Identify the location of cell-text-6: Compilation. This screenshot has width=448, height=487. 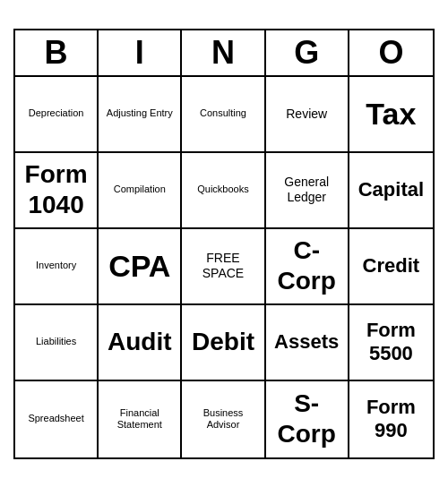
(140, 190).